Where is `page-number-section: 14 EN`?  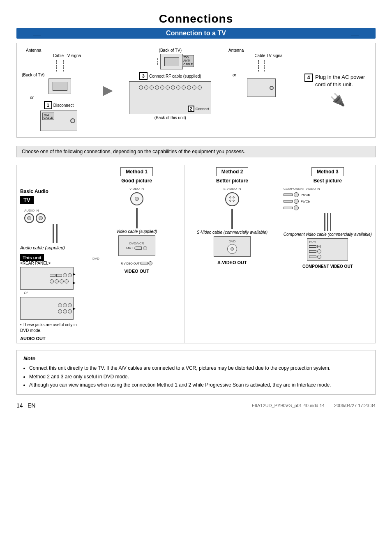
page-number-section: 14 EN is located at coordinates (26, 405).